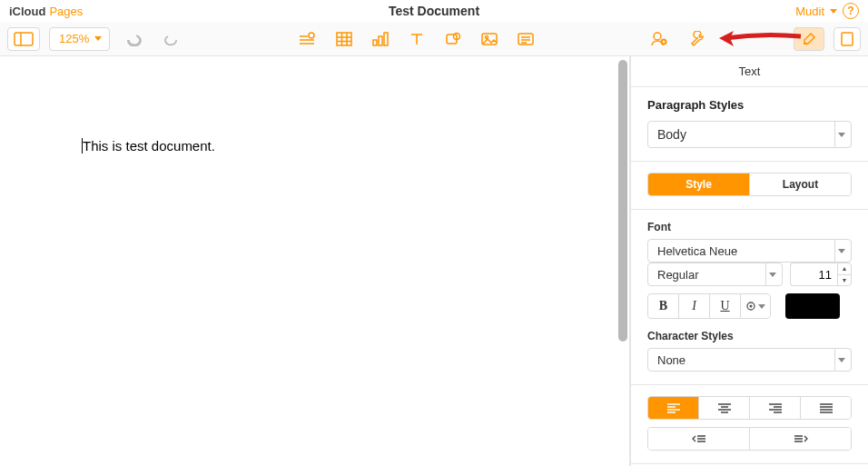 The image size is (868, 466). Describe the element at coordinates (750, 105) in the screenshot. I see `paragraph-styles-label: Paragraph Styles` at that location.